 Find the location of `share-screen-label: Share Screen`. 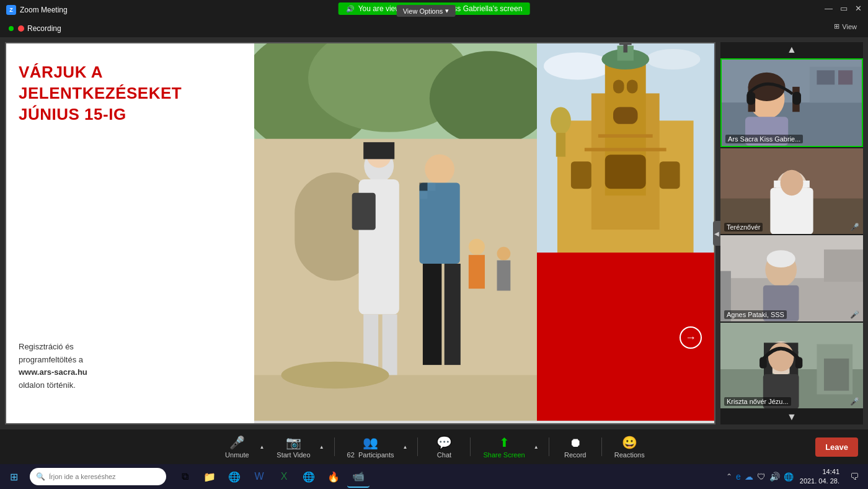

share-screen-label: Share Screen is located at coordinates (503, 455).